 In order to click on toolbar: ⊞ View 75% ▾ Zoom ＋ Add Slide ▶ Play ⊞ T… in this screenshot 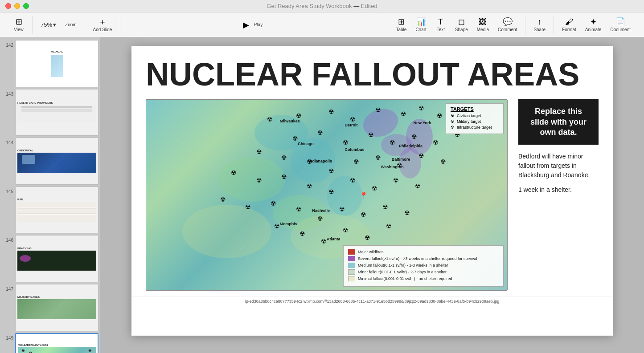, I will do `click(322, 25)`.